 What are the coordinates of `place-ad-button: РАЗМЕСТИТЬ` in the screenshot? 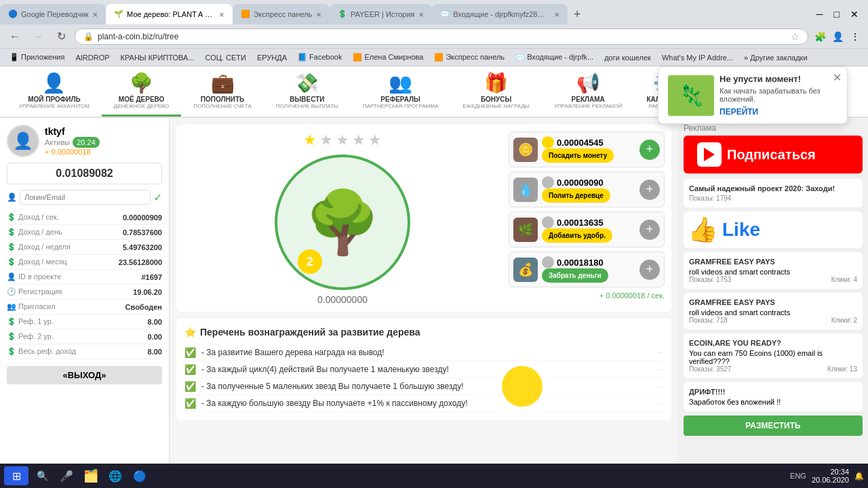 It's located at (773, 426).